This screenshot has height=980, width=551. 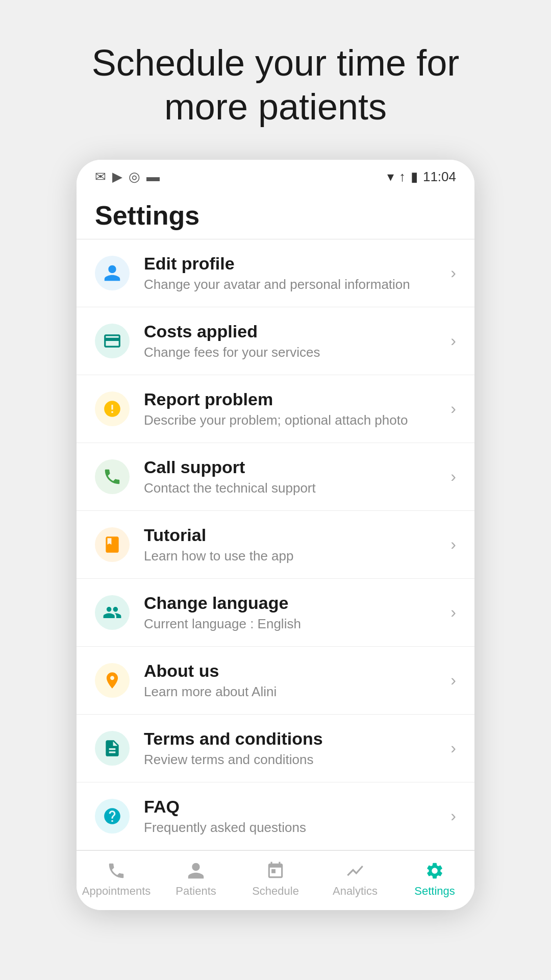 I want to click on faq-subtitle: Frequently asked questions, so click(x=294, y=828).